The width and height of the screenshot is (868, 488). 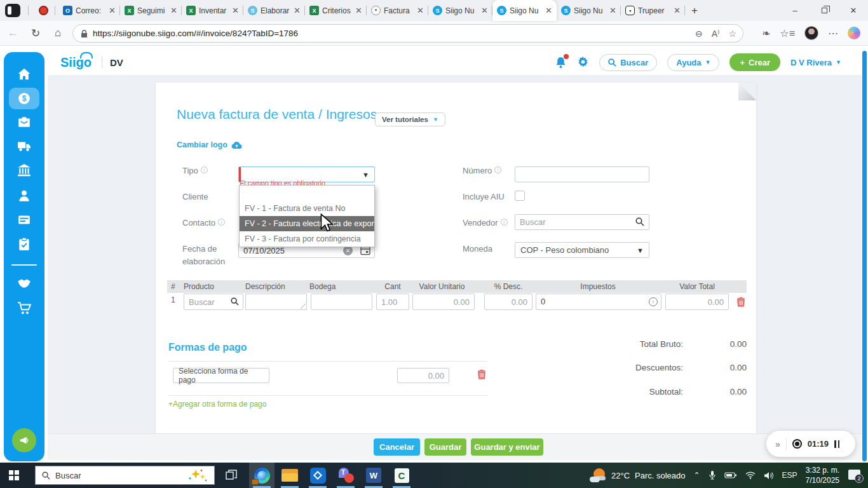 I want to click on tab-elaborar: SElaborar✕, so click(x=275, y=10).